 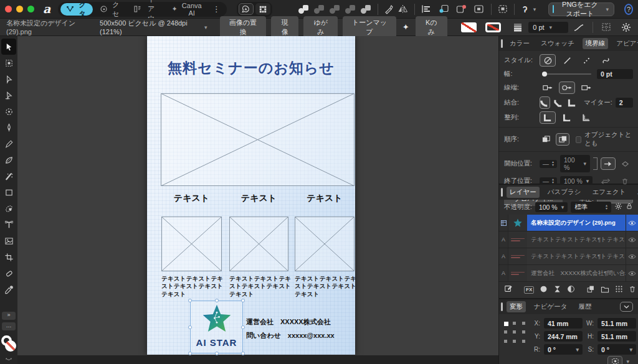 I want to click on layer-row-text-1: A テキストテキストテキス¶トテキストテキ…, so click(x=568, y=240).